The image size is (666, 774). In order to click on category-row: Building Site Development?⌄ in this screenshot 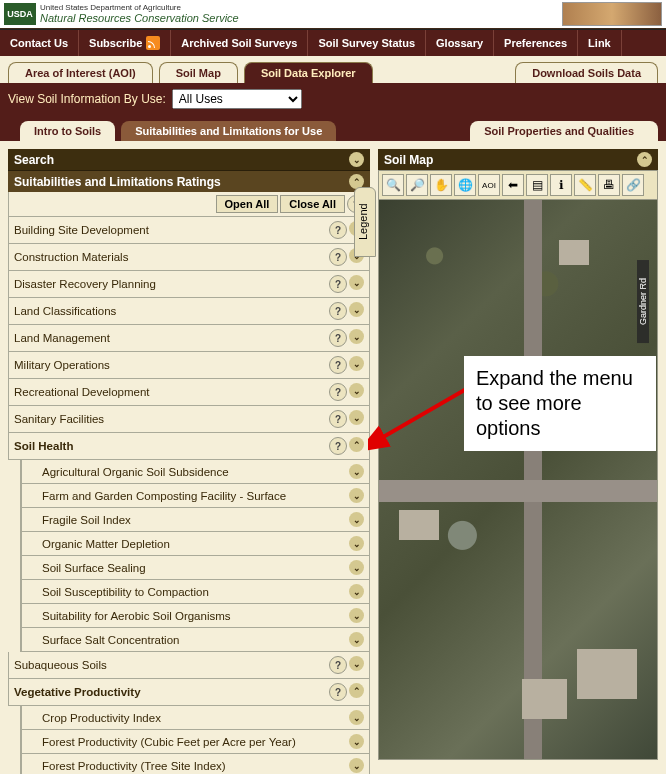, I will do `click(189, 230)`.